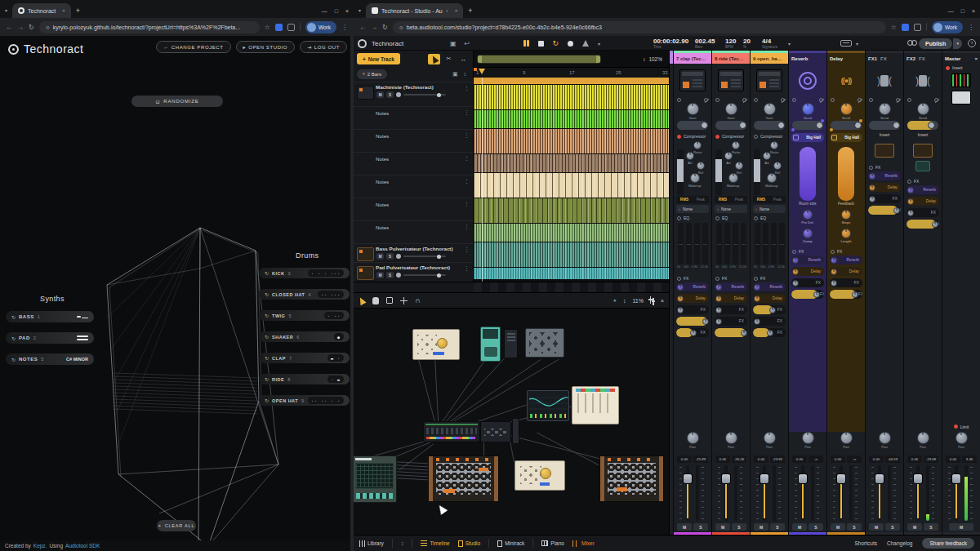  Describe the element at coordinates (304, 273) in the screenshot. I see `drum-row-kick: ↻ KICK3 · · · ···` at that location.